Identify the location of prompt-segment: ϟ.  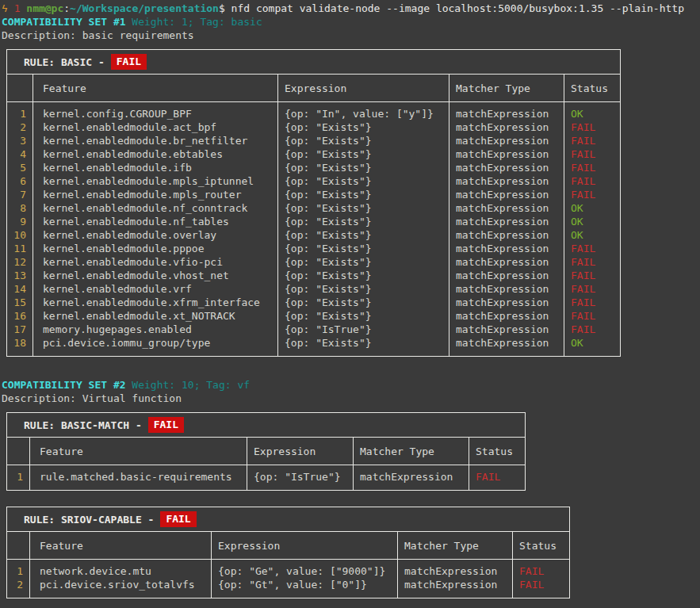
(5, 8).